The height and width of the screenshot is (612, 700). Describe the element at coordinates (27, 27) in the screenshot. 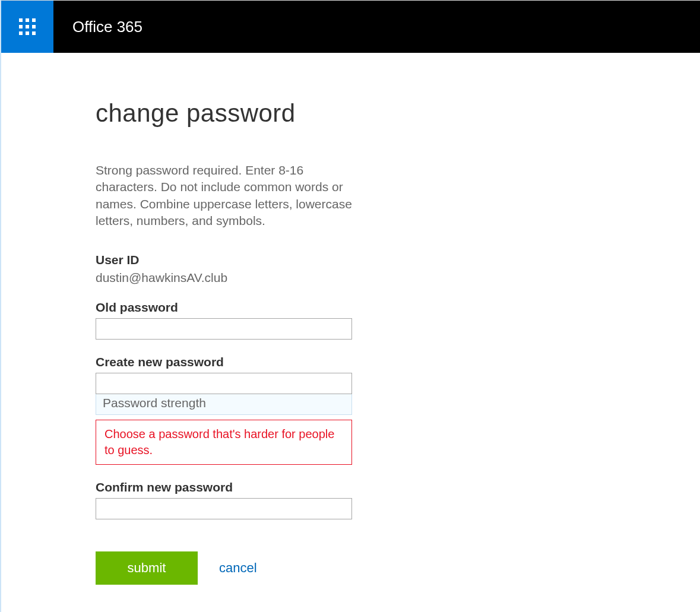

I see `waffle-icon` at that location.